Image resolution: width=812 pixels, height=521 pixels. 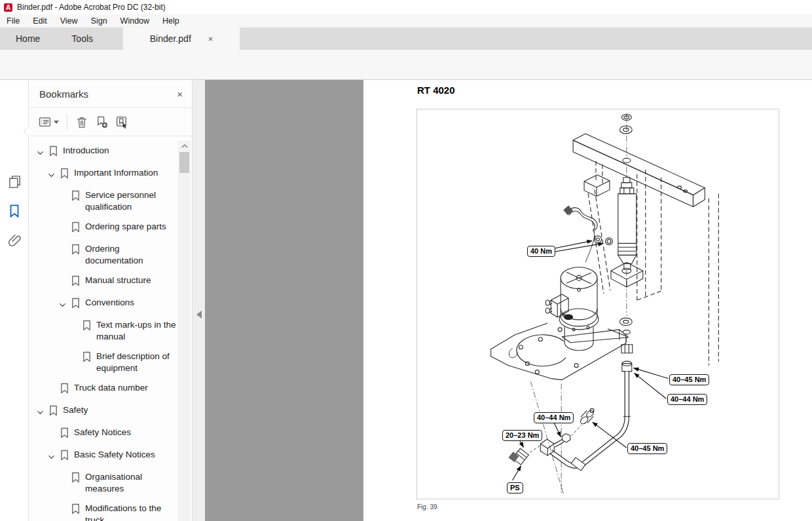 What do you see at coordinates (406, 39) in the screenshot?
I see `tab-bar: Home Tools Binder.pdf ×` at bounding box center [406, 39].